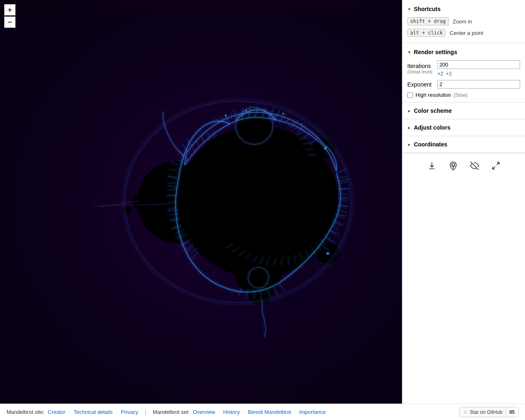  What do you see at coordinates (409, 111) in the screenshot?
I see `color-scheme-triangle: ►` at bounding box center [409, 111].